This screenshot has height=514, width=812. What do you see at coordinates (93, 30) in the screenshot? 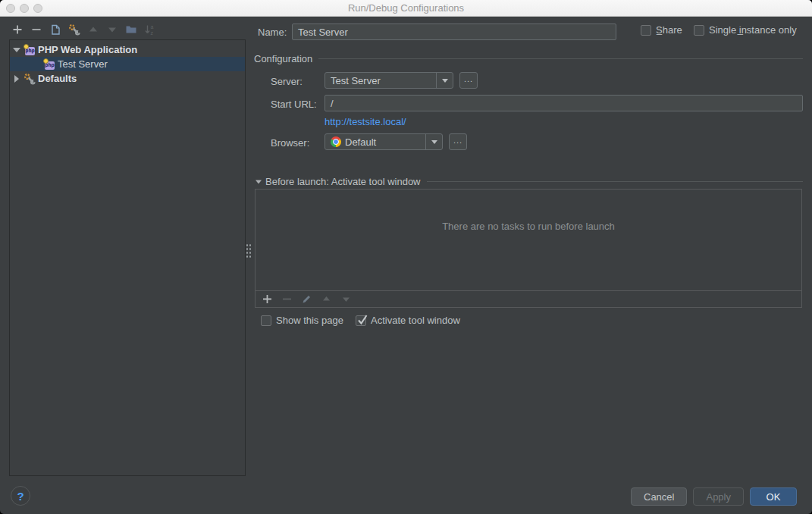
I see `move-up-button` at bounding box center [93, 30].